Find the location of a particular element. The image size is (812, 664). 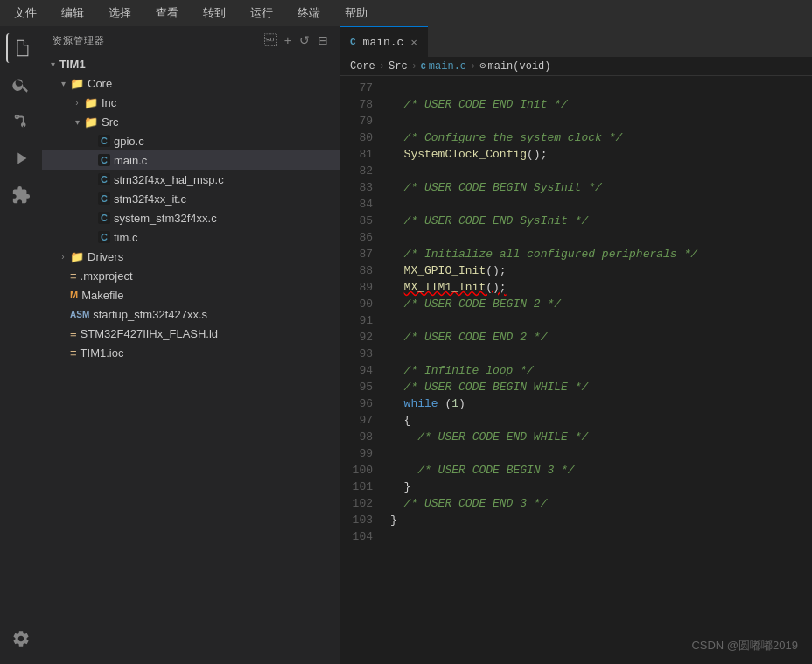

sidebar-title: 资源管理器 is located at coordinates (79, 40).